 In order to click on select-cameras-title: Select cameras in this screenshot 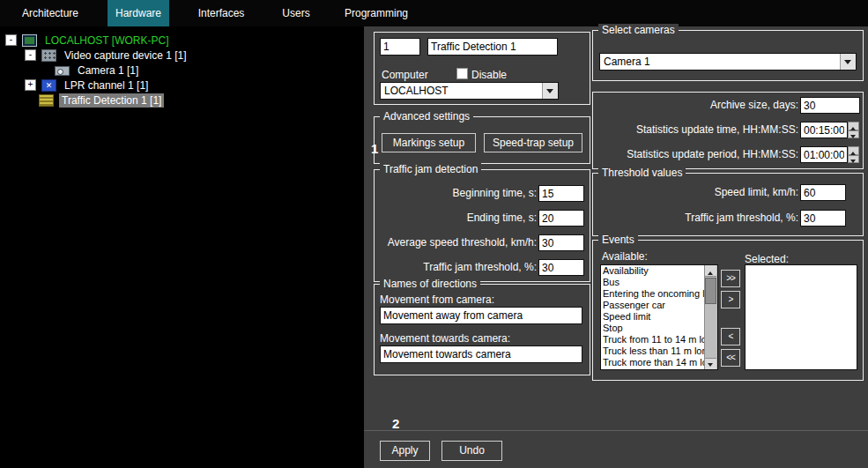, I will do `click(638, 30)`.